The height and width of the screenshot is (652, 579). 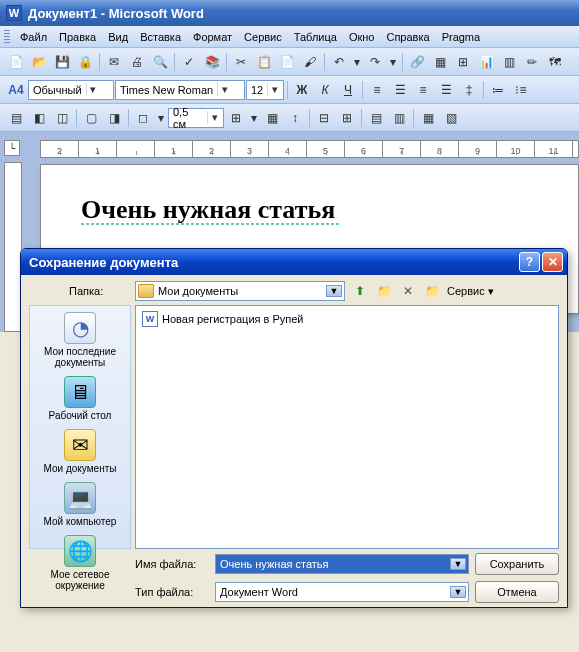 What do you see at coordinates (342, 592) in the screenshot?
I see `filetype-combo: Документ Word ▼` at bounding box center [342, 592].